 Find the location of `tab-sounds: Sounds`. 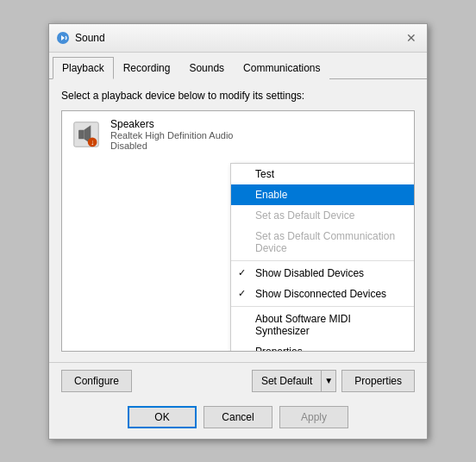

tab-sounds: Sounds is located at coordinates (207, 68).